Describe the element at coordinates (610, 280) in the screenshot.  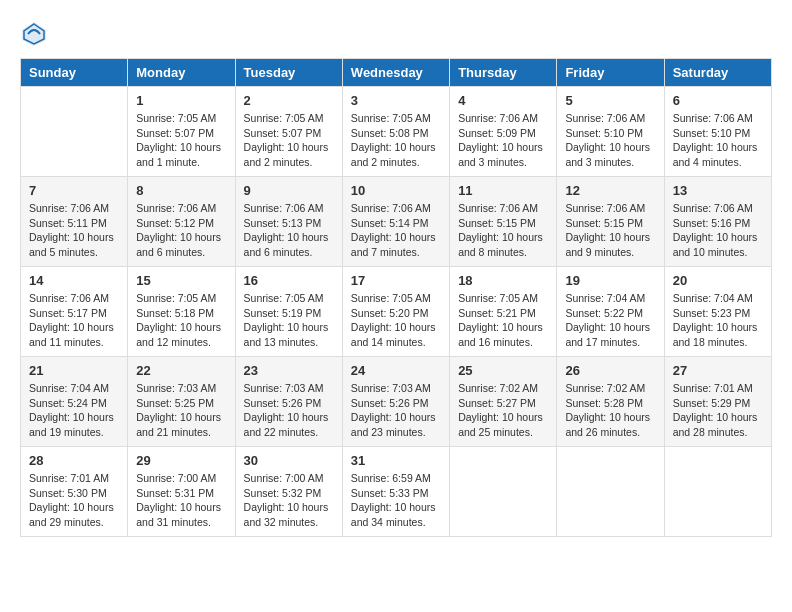
I see `day-number: 19` at that location.